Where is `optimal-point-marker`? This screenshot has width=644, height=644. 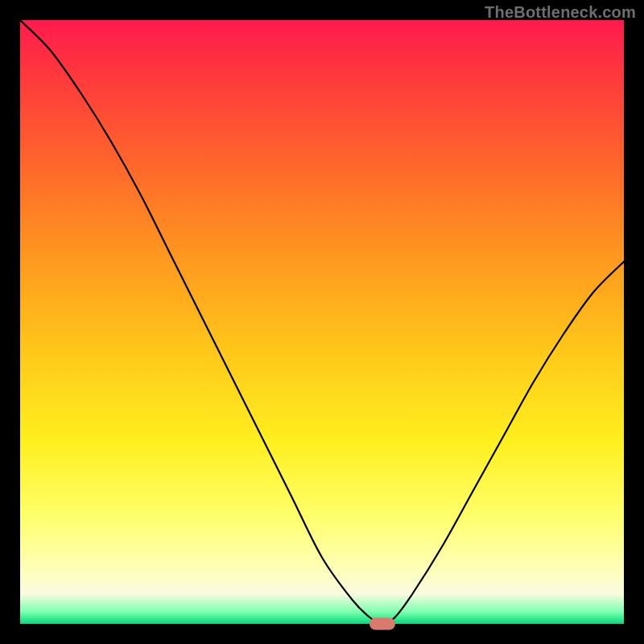 optimal-point-marker is located at coordinates (382, 625).